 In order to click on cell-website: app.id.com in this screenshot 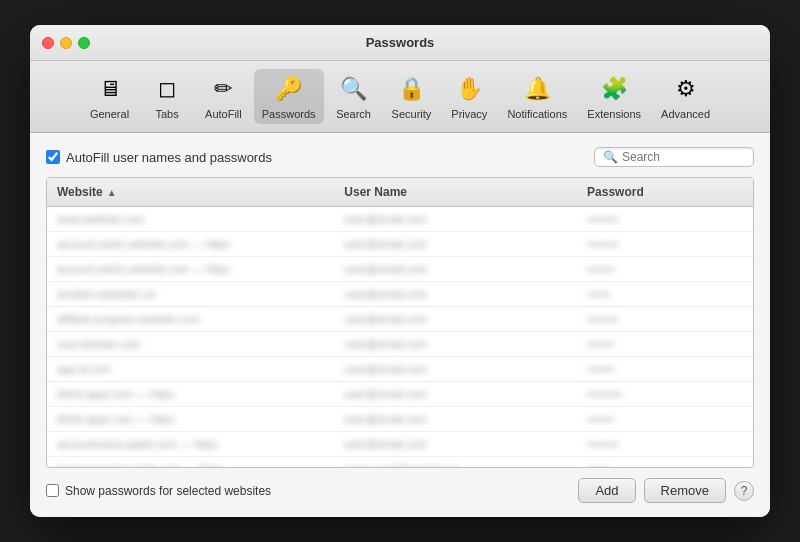, I will do `click(190, 369)`.